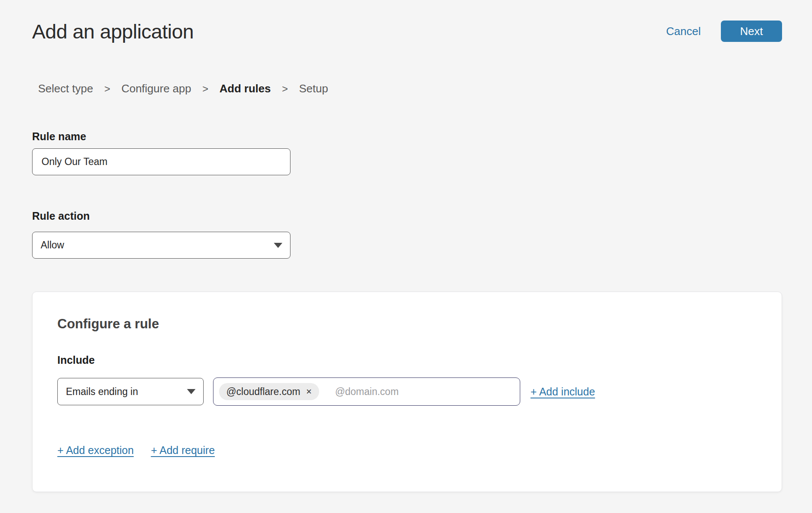 The image size is (812, 513). Describe the element at coordinates (102, 392) in the screenshot. I see `include-selector-value: Emails ending in` at that location.